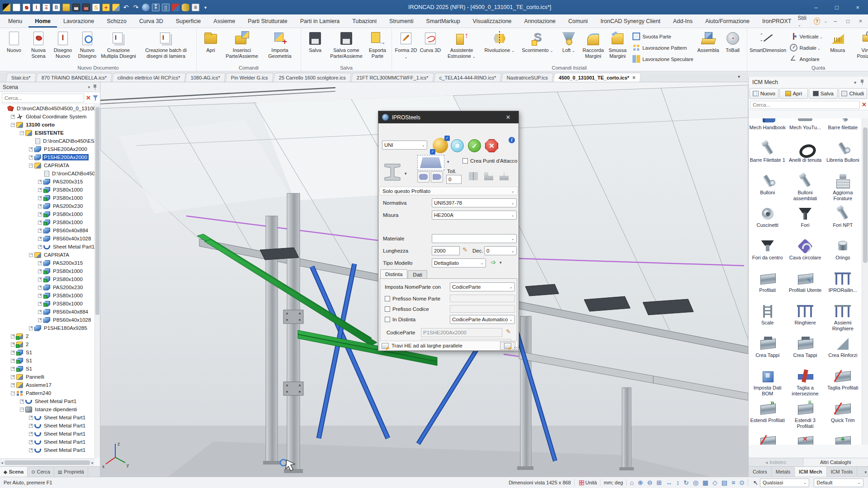 The height and width of the screenshot is (488, 868). What do you see at coordinates (462, 333) in the screenshot?
I see `codice-field: P1SHE200Ax2000` at bounding box center [462, 333].